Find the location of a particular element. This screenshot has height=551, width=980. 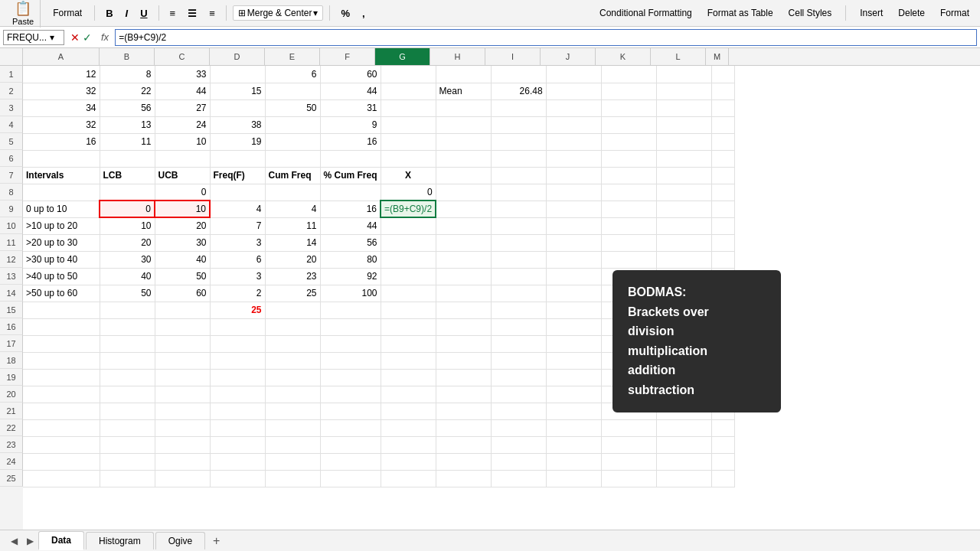

cell-G2 is located at coordinates (408, 91).